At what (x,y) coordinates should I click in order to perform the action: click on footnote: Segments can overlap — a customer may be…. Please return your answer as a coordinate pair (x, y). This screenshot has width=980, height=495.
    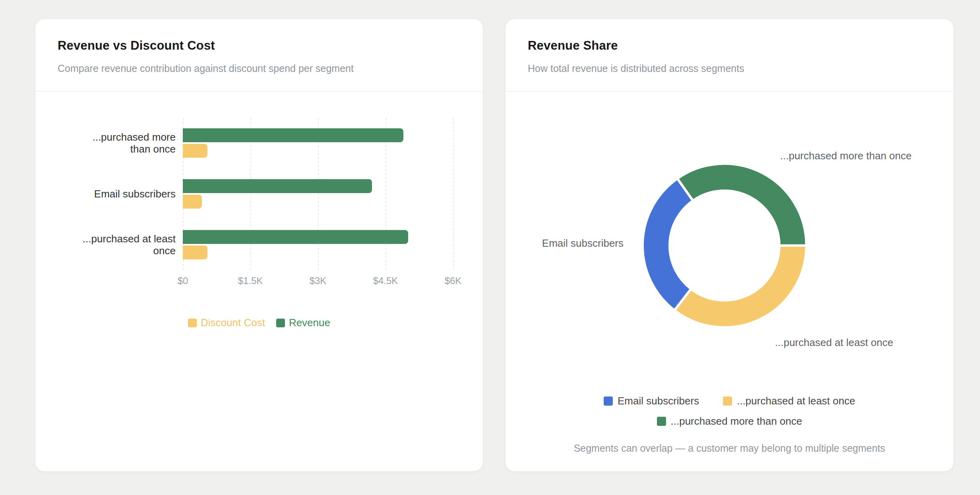
    Looking at the image, I should click on (730, 448).